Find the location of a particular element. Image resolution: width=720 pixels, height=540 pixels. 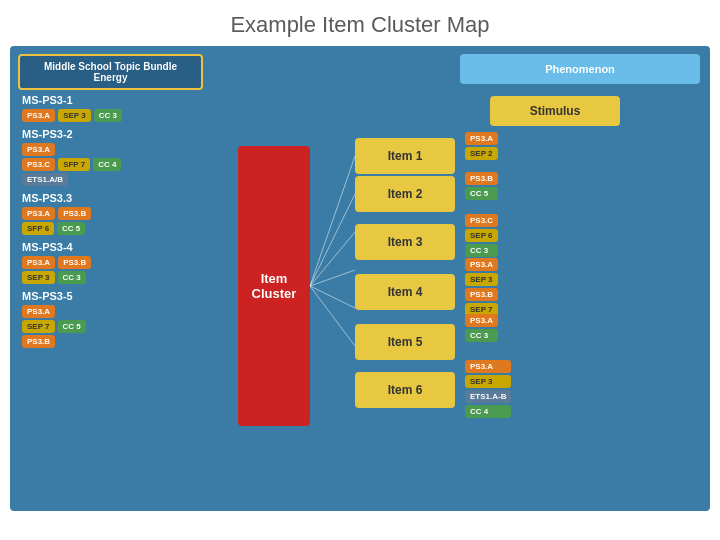

tag-item3-cc3: CC 3 is located at coordinates (482, 250).